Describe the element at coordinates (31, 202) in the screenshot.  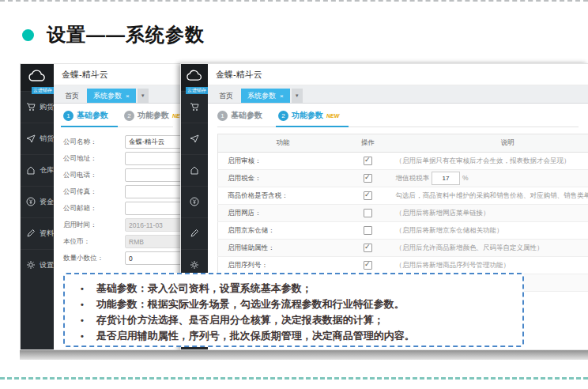
I see `money-icon` at that location.